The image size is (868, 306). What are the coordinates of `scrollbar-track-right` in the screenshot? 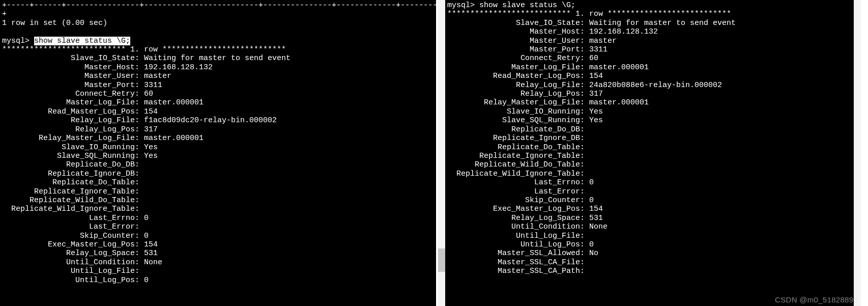 It's located at (857, 153).